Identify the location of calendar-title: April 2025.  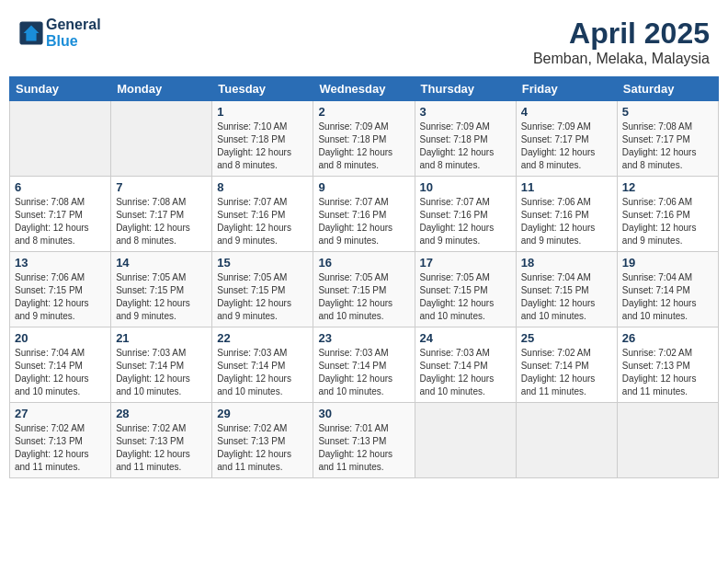
(621, 33).